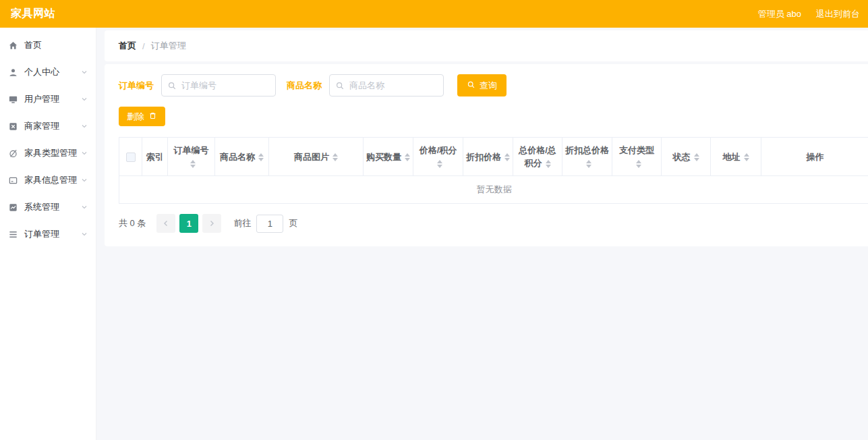 This screenshot has height=440, width=868. What do you see at coordinates (42, 72) in the screenshot?
I see `sidebar-item-label: 个人中心` at bounding box center [42, 72].